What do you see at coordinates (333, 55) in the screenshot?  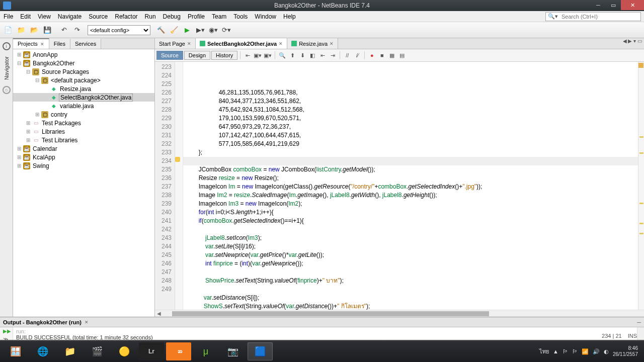 I see `shift-r-icon: ⇥` at bounding box center [333, 55].